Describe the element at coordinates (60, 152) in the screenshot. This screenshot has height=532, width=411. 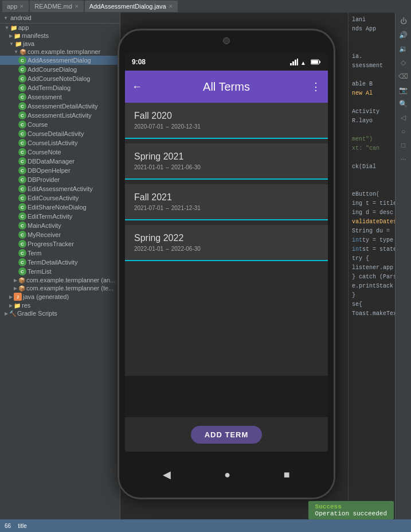
I see `tree-item-course-note: C CourseNote` at that location.